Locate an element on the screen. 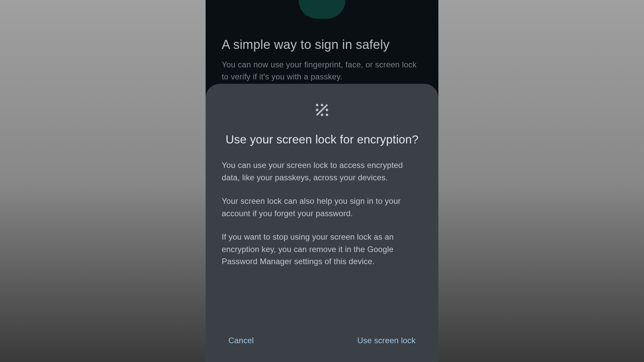  cancel-button: Cancel is located at coordinates (241, 341).